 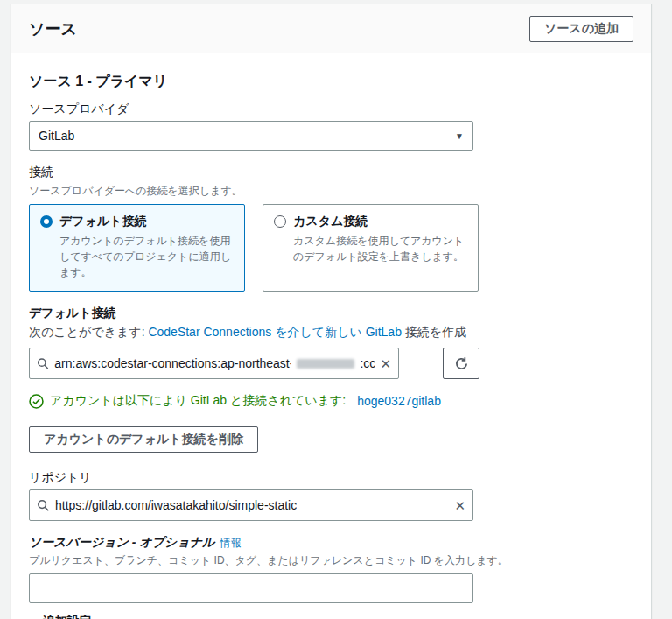 I want to click on source-section-heading: ソース 1 - プライマリ, so click(x=331, y=82).